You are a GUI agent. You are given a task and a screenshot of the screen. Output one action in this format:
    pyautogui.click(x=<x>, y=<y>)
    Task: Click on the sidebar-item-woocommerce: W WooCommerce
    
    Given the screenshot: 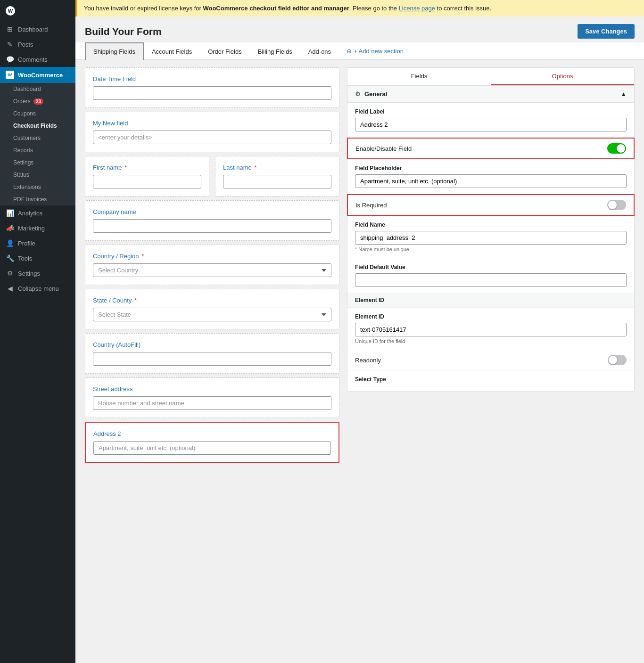 What is the action you would take?
    pyautogui.click(x=38, y=75)
    